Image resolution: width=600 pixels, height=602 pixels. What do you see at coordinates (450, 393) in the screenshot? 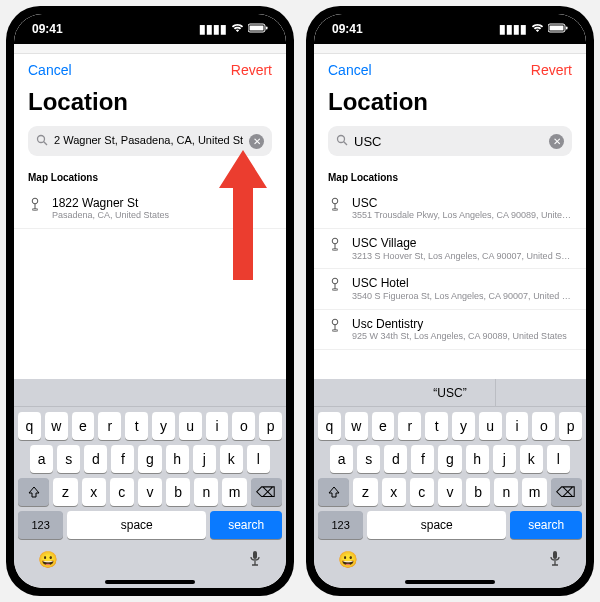
I see `pred-slot: “USC”` at bounding box center [450, 393].